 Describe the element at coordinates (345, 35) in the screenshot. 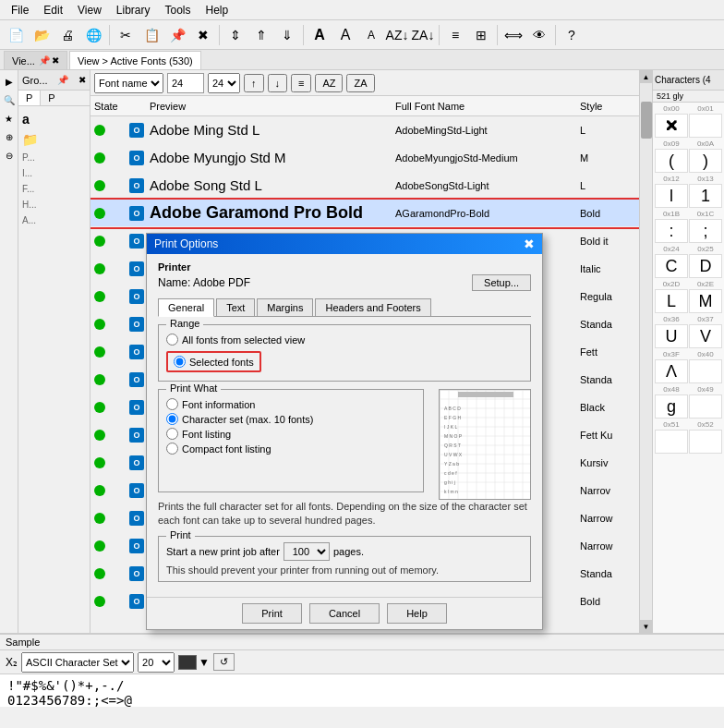

I see `font-a2-btn: A` at that location.